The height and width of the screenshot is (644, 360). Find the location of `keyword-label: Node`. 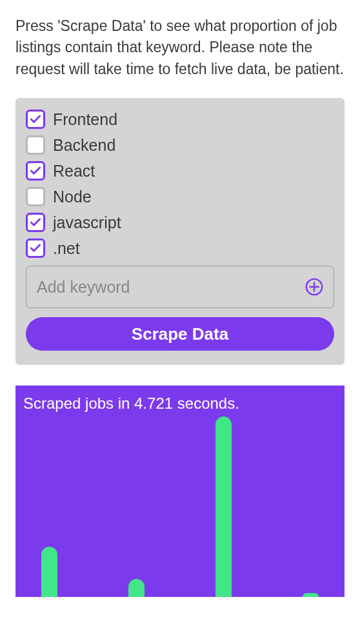

keyword-label: Node is located at coordinates (72, 197).